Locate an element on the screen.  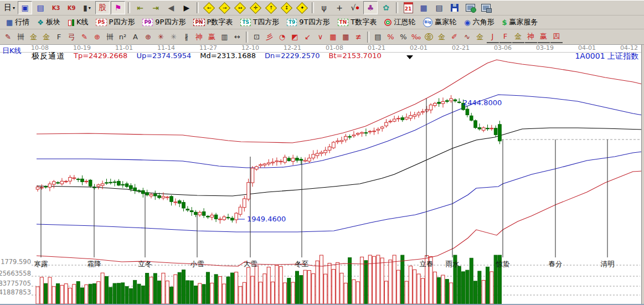
p-digit-table-button: PNP数字表 is located at coordinates (213, 22).